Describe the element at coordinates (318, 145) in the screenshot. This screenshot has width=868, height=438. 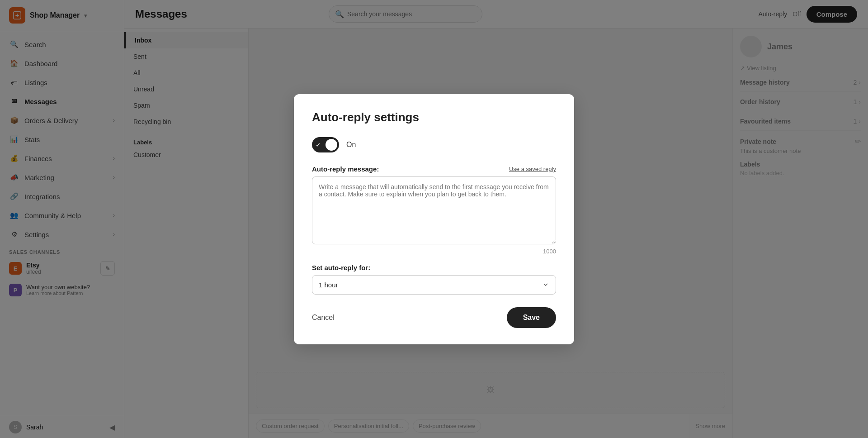
I see `check-icon: ✓` at that location.